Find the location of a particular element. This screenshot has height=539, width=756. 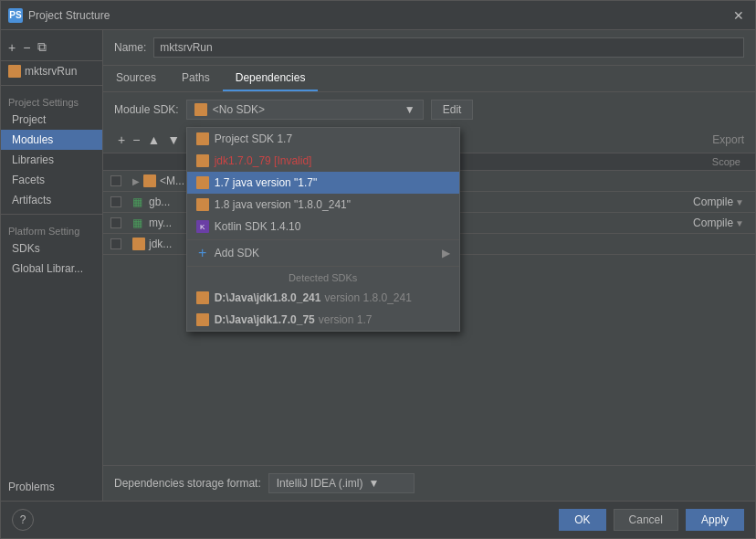

expand-icon: ▶ is located at coordinates (136, 181).